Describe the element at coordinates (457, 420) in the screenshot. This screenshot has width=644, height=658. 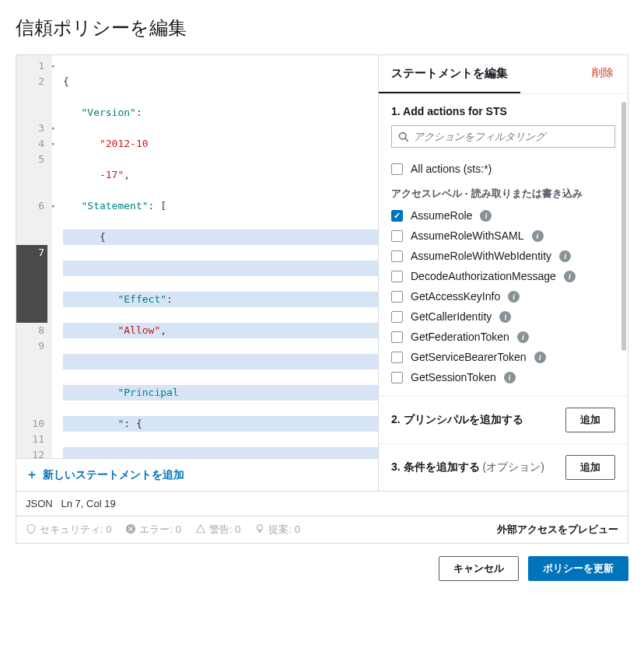
I see `section-principal-title: 2. プリンシパルを追加する` at that location.